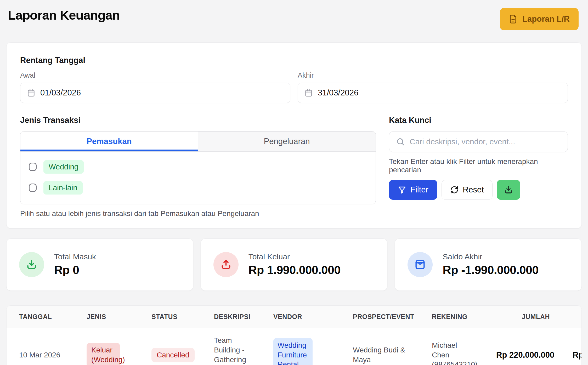 The width and height of the screenshot is (588, 365). I want to click on total-masuk-value: Rp 0, so click(75, 270).